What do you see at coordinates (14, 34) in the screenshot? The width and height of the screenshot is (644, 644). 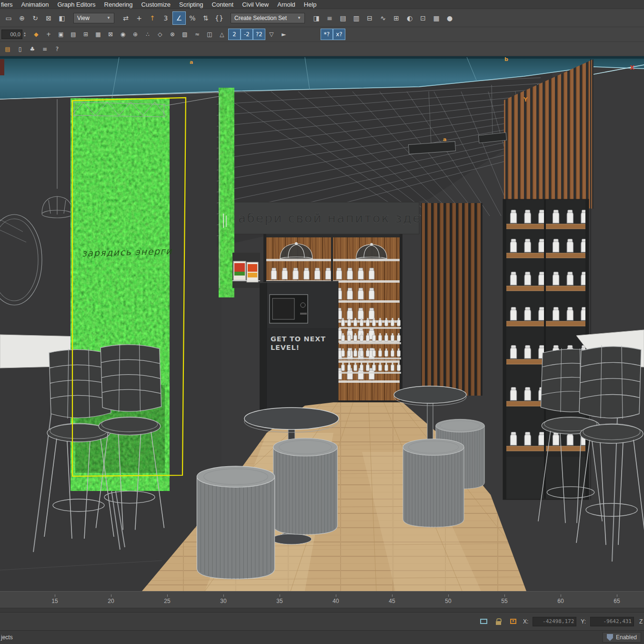 I see `numeric-spinner: 00,0 ▲▼` at bounding box center [14, 34].